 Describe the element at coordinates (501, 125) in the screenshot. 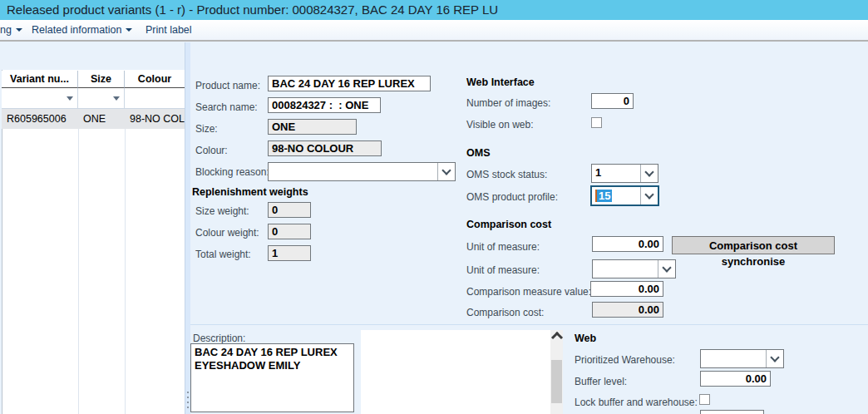

I see `visible-on-web-label: Visible on web:` at that location.